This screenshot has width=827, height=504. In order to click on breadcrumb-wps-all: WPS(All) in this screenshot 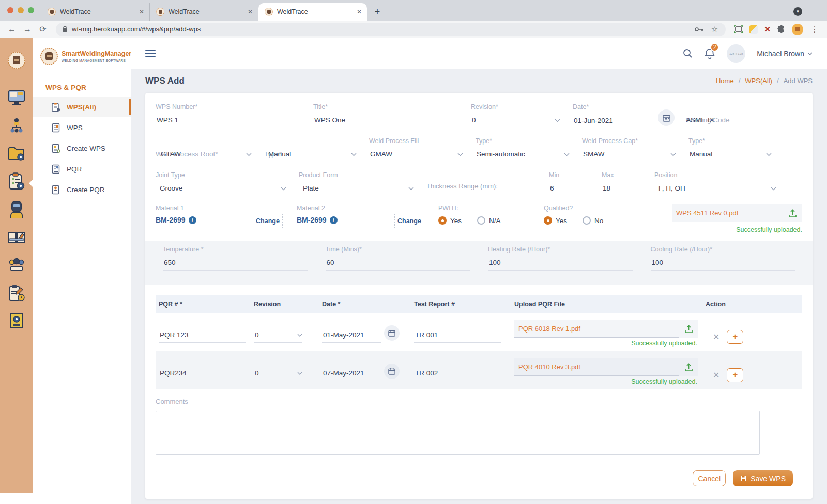, I will do `click(759, 81)`.